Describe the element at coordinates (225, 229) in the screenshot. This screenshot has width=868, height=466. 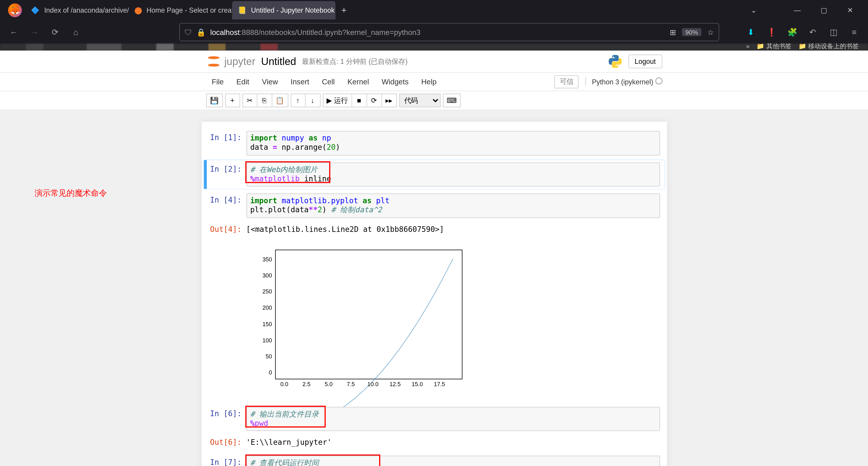
I see `output-prompt: Out[4]:` at that location.